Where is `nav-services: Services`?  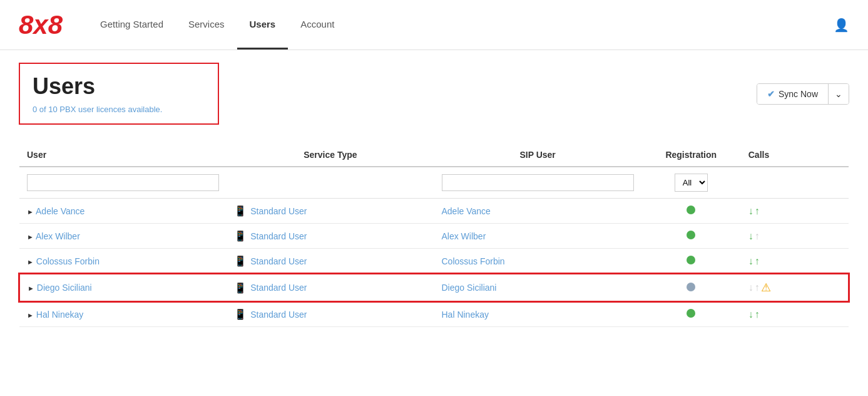 nav-services: Services is located at coordinates (207, 25).